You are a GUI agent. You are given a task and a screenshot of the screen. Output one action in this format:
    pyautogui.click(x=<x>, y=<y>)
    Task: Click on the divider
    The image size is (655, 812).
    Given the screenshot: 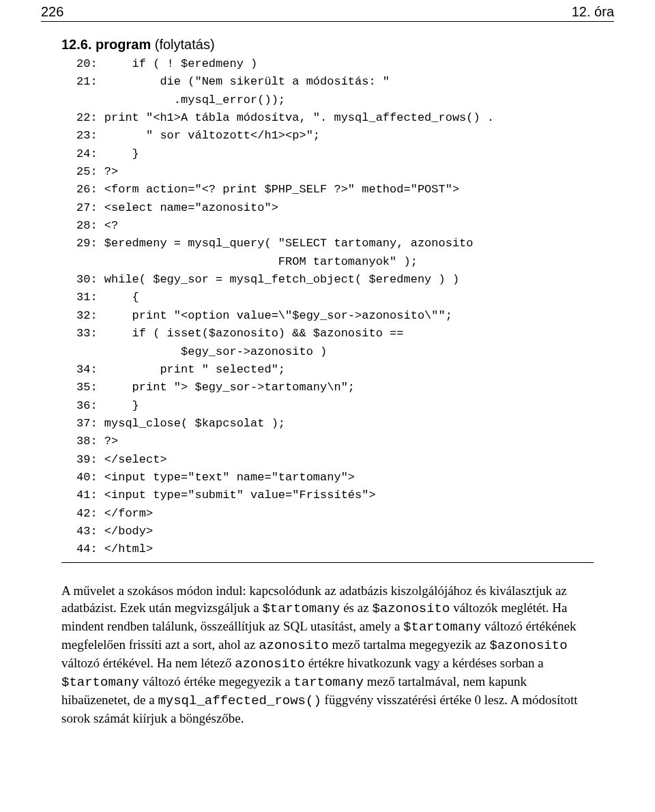 What is the action you would take?
    pyautogui.click(x=328, y=562)
    